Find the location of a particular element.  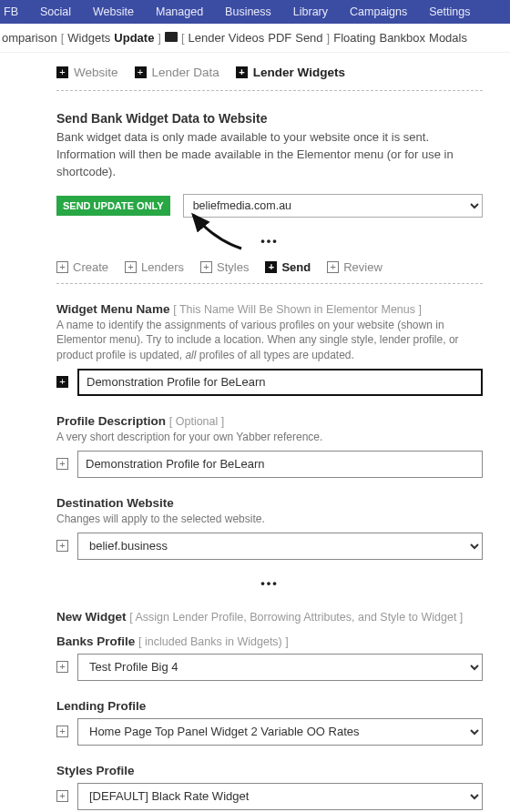

label-text: Banks Profile is located at coordinates (96, 641).